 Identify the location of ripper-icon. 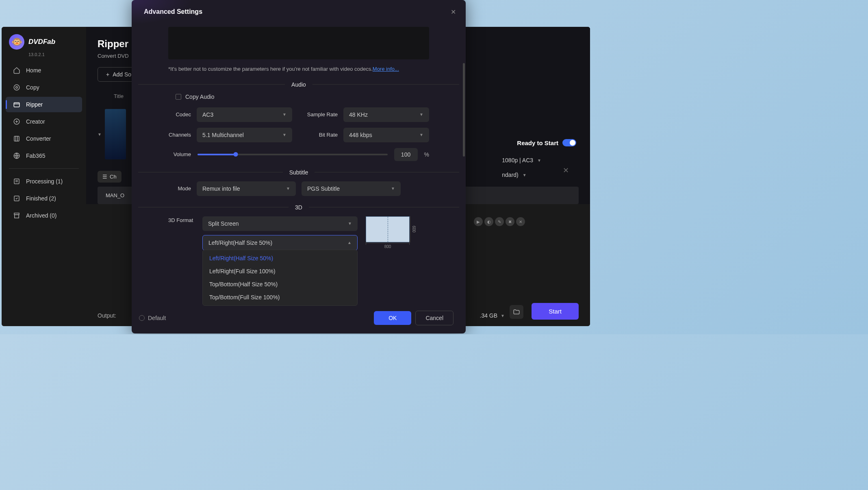
(17, 105).